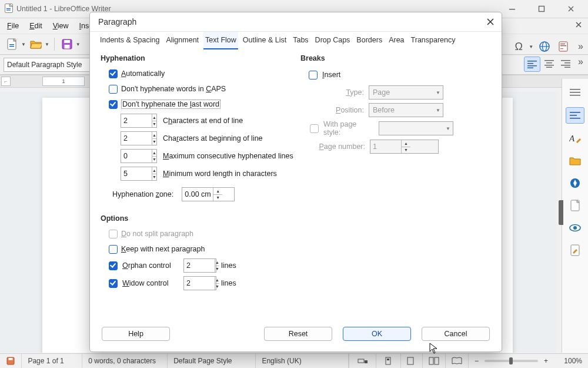 The width and height of the screenshot is (588, 368). Describe the element at coordinates (182, 41) in the screenshot. I see `tab-alignment: Alignment` at that location.